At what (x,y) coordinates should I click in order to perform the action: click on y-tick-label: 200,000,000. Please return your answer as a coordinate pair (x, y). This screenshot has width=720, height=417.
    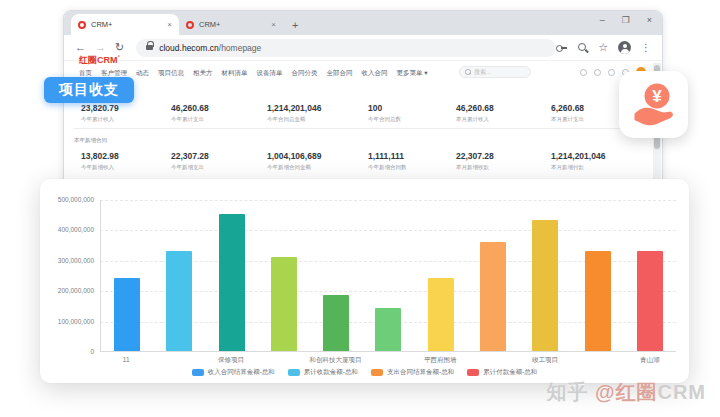
    Looking at the image, I should click on (67, 290).